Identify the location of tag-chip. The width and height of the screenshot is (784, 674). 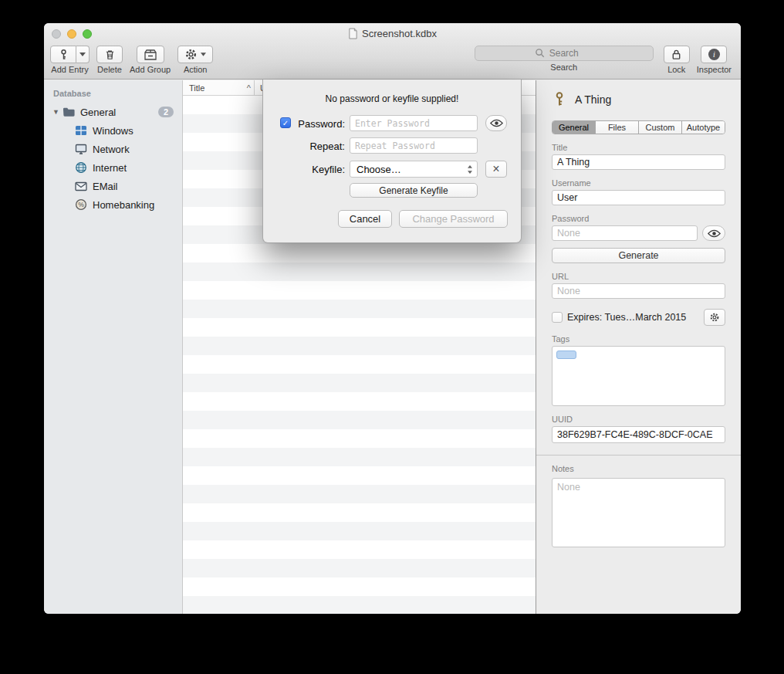
(566, 355).